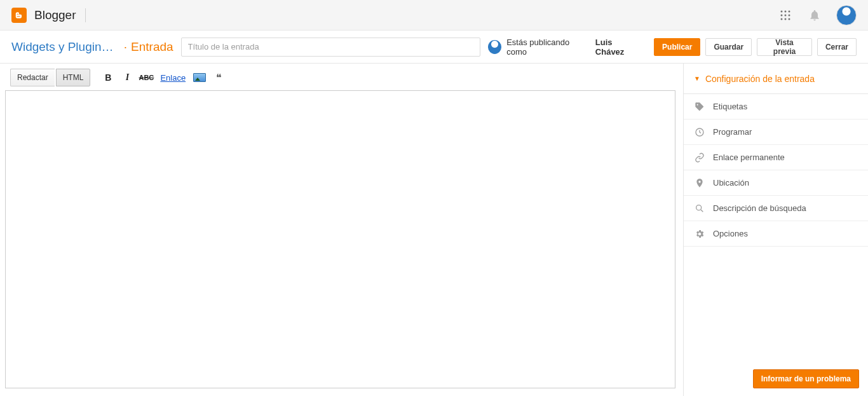  I want to click on publish-button: Publicar, so click(677, 47).